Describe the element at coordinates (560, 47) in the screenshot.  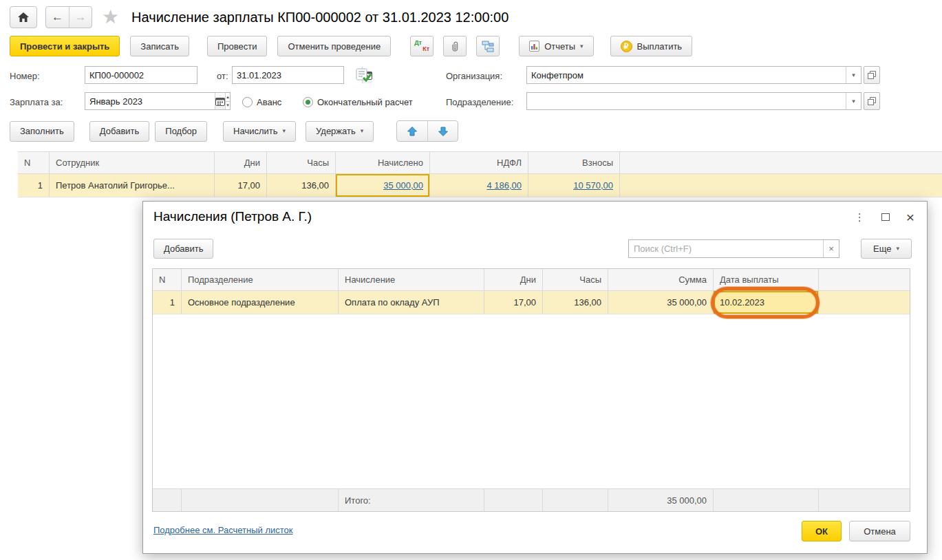
I see `reports-label: Отчеты` at that location.